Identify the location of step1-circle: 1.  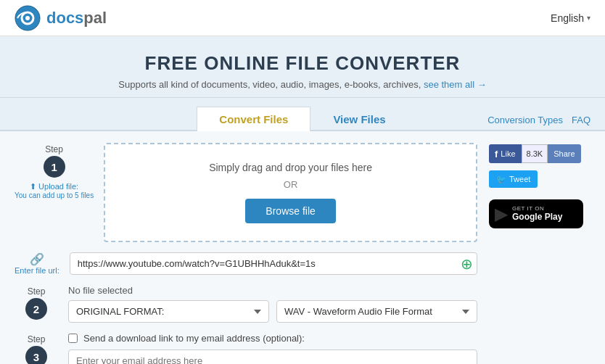
(54, 167).